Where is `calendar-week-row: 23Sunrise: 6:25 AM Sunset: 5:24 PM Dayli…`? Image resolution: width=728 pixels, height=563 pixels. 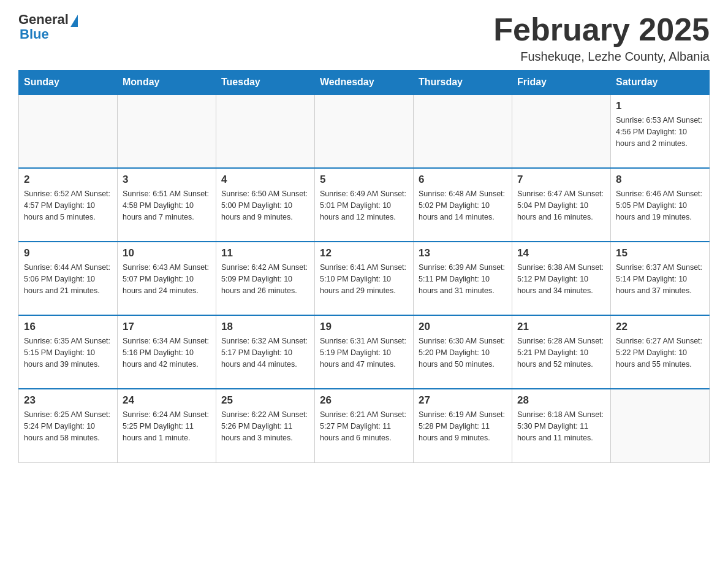
calendar-week-row: 23Sunrise: 6:25 AM Sunset: 5:24 PM Dayli… is located at coordinates (364, 426).